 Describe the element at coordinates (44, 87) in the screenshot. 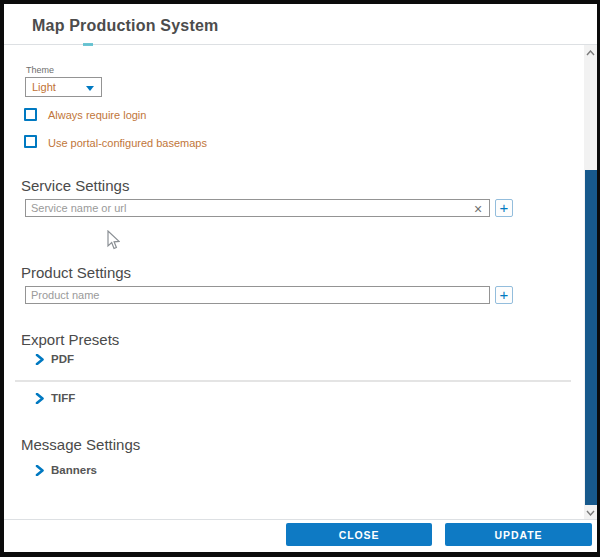

I see `theme-dropdown-value: Light` at that location.